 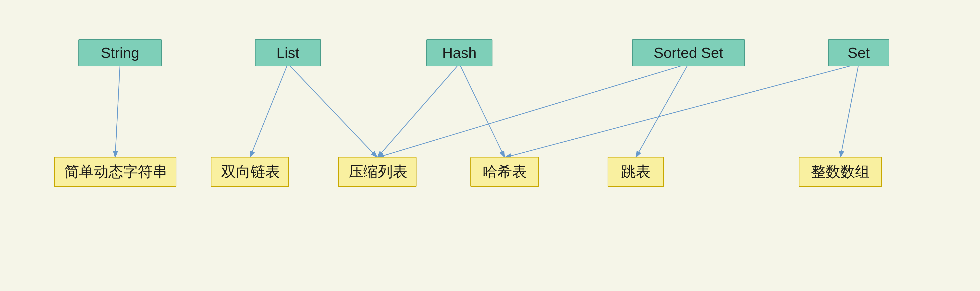 I want to click on bottom-box-intset: 整数数组, so click(x=840, y=172).